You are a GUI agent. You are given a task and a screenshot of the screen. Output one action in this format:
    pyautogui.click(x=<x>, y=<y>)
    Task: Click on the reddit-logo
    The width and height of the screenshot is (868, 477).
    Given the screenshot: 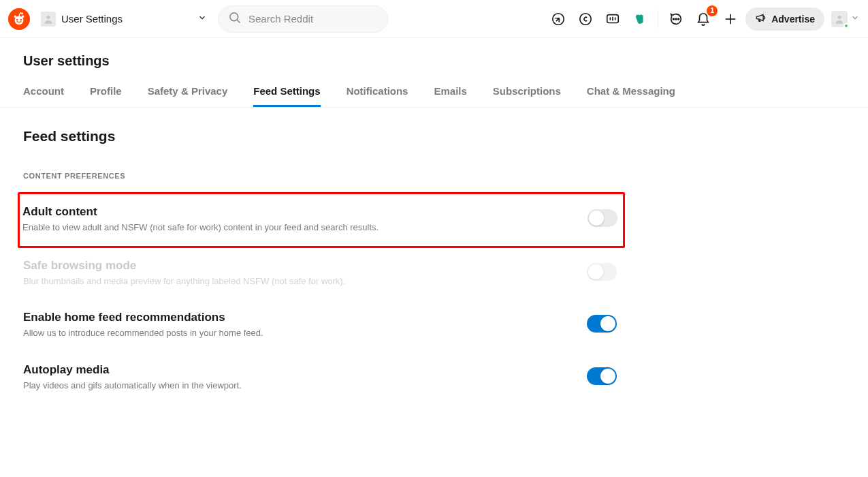 What is the action you would take?
    pyautogui.click(x=19, y=19)
    